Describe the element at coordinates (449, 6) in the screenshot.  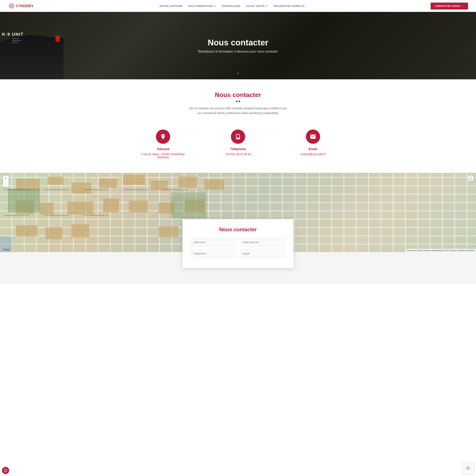
I see `contactez-nous-button: CONTACTEZ NOUS →` at that location.